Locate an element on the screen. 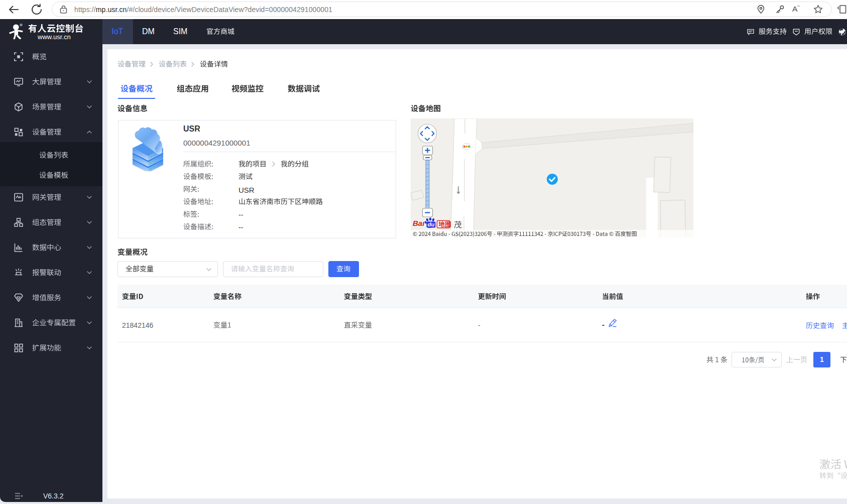 Image resolution: width=847 pixels, height=504 pixels. svg-text: Baı is located at coordinates (419, 223).